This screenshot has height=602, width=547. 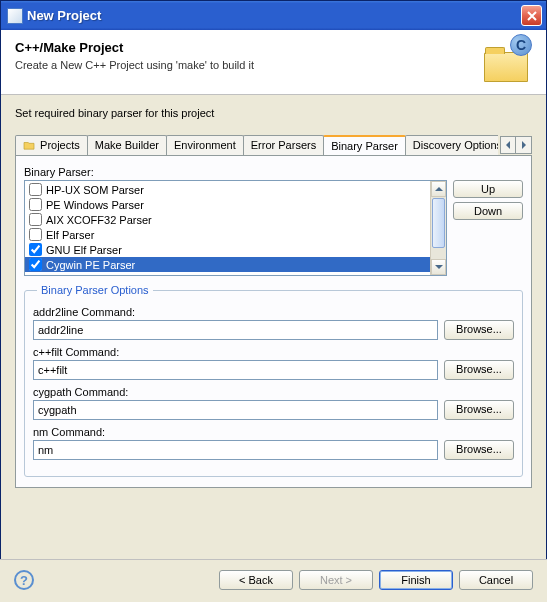 What do you see at coordinates (250, 48) in the screenshot?
I see `page-title: C++/Make Project` at bounding box center [250, 48].